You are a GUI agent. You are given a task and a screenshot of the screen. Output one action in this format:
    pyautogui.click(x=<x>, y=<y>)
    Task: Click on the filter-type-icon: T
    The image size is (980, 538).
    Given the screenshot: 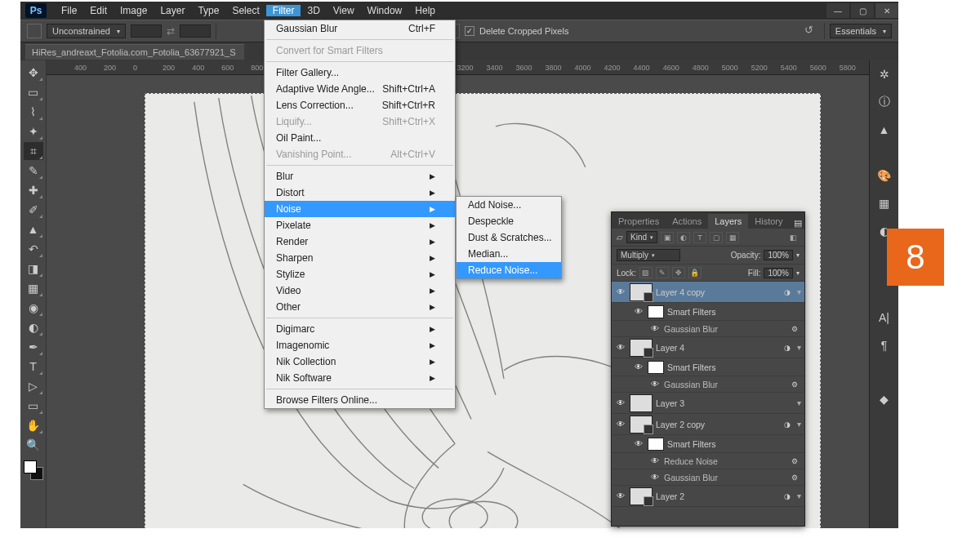 What is the action you would take?
    pyautogui.click(x=700, y=238)
    